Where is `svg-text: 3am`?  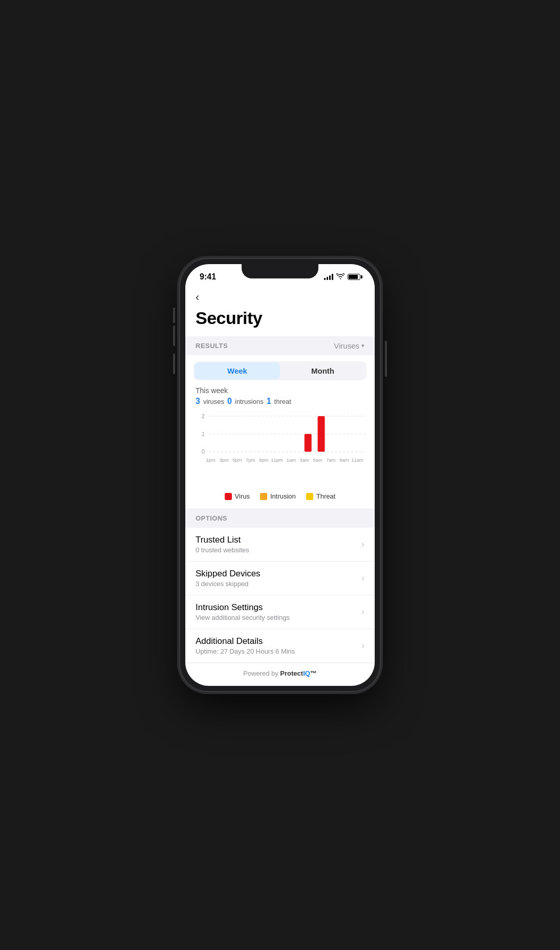 svg-text: 3am is located at coordinates (305, 460).